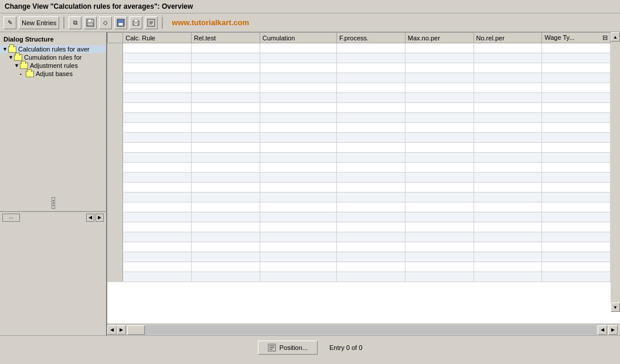 Image resolution: width=620 pixels, height=364 pixels. I want to click on scroll-down-btn: ▼, so click(615, 307).